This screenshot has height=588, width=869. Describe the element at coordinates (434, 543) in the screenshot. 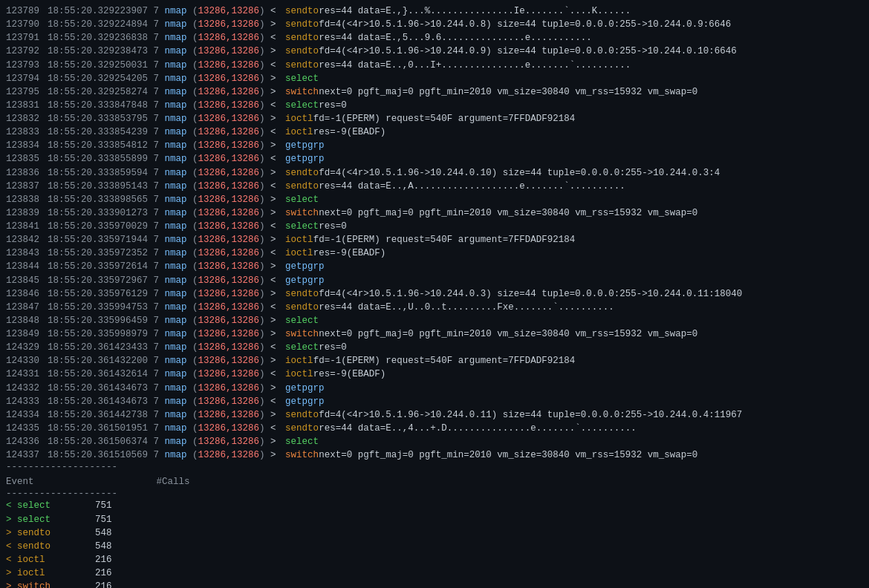

I see `summary-rows: < select751> select751> sendto548< sendt…` at that location.